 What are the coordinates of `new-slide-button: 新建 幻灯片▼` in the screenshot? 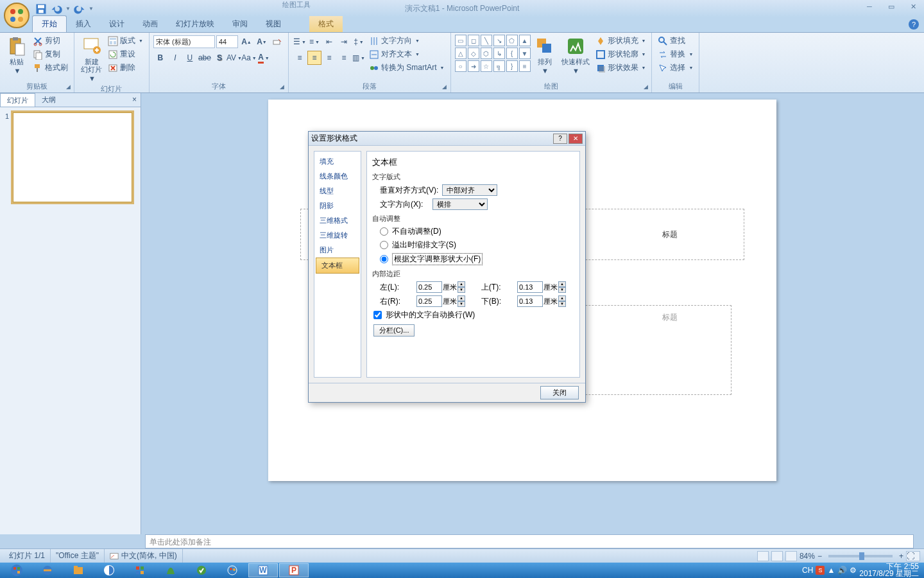 It's located at (91, 59).